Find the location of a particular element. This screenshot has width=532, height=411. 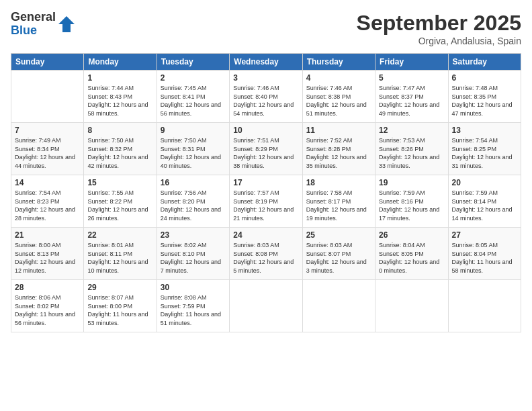

day-number: 7 is located at coordinates (47, 130).